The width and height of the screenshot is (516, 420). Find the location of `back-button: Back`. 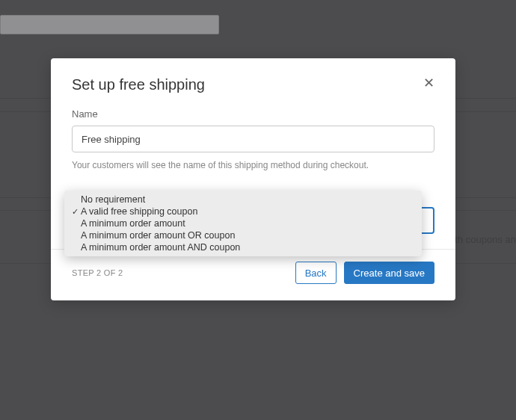

back-button: Back is located at coordinates (316, 273).